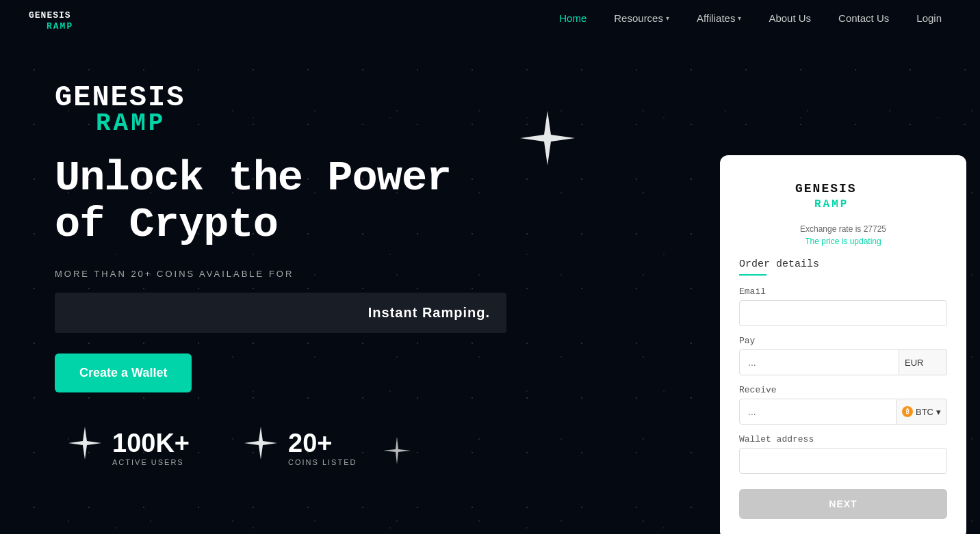 The height and width of the screenshot is (534, 980). What do you see at coordinates (65, 18) in the screenshot?
I see `logo-image: GENESIS RAMP` at bounding box center [65, 18].